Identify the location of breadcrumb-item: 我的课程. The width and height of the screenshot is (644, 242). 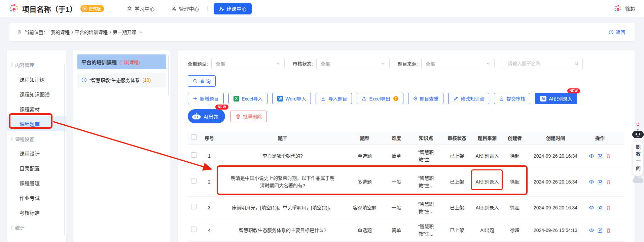
(60, 32).